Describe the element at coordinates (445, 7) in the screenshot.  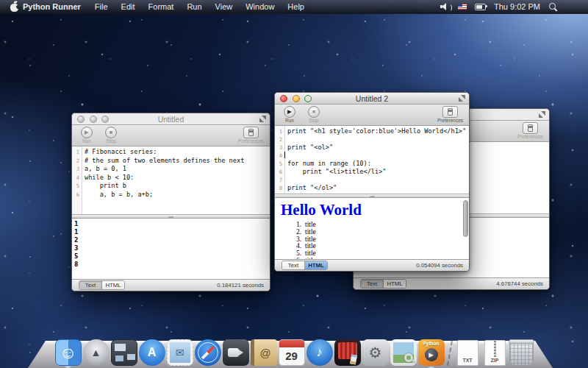
I see `volume-icon` at that location.